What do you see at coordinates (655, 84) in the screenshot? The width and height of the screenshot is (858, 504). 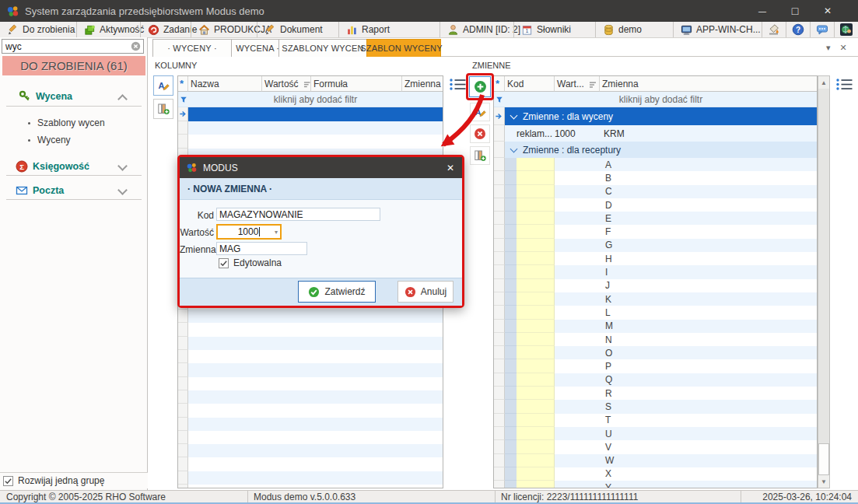 I see `zmienne-header-row: *KodWart...Zmienna` at bounding box center [655, 84].